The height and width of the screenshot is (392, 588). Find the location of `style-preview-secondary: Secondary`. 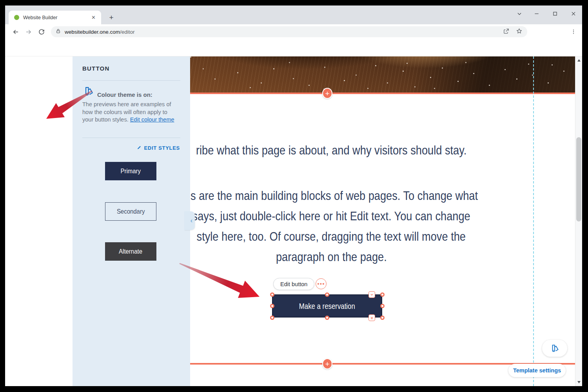

style-preview-secondary: Secondary is located at coordinates (131, 212).